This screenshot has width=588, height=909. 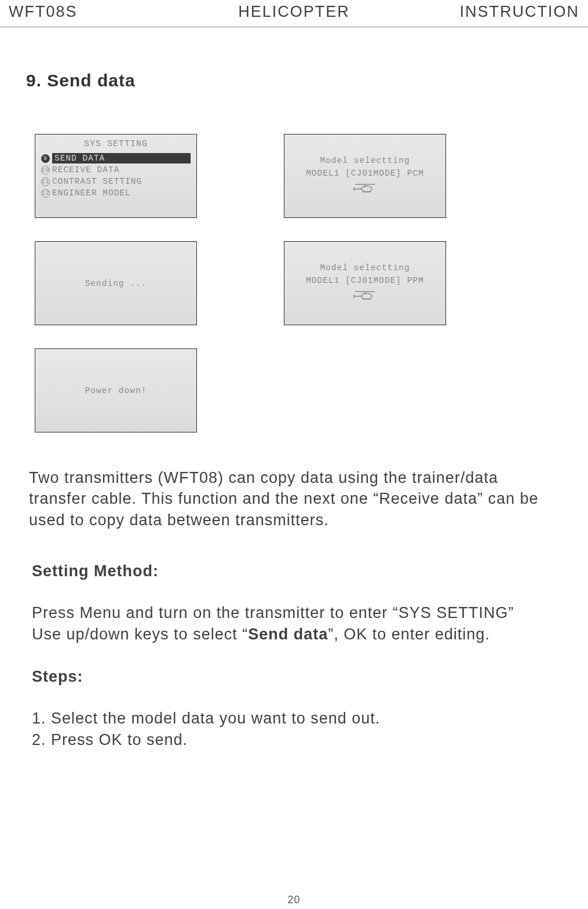 What do you see at coordinates (273, 613) in the screenshot?
I see `method-line-1: Press Menu and turn on the transmitter t…` at bounding box center [273, 613].